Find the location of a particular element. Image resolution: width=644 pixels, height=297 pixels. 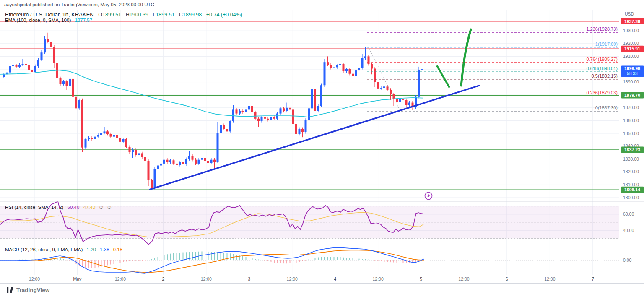

price-tick: 1810.00 is located at coordinates (631, 185).